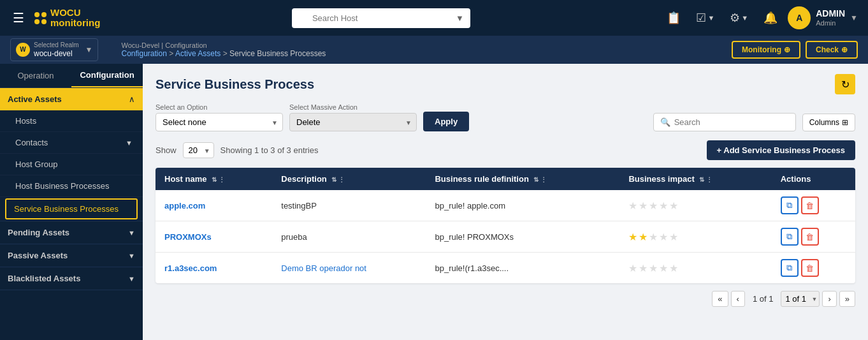  What do you see at coordinates (725, 122) in the screenshot?
I see `search-box: 🔍` at bounding box center [725, 122].